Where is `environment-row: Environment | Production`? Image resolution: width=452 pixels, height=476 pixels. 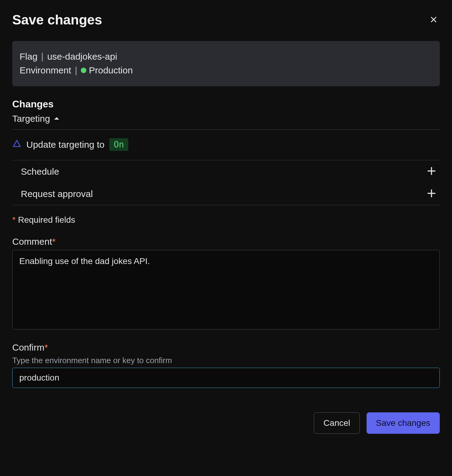
environment-row: Environment | Production is located at coordinates (226, 70).